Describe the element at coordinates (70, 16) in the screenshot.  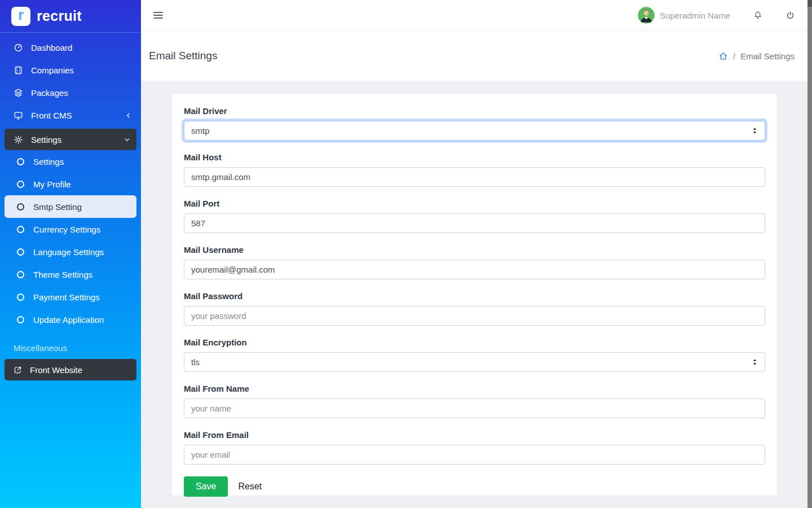
I see `app-logo: r recruit` at that location.